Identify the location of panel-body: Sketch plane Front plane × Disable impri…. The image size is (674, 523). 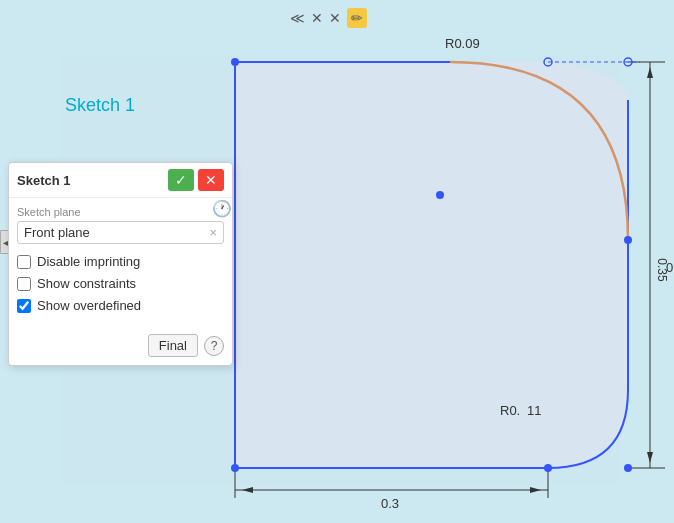
(120, 263).